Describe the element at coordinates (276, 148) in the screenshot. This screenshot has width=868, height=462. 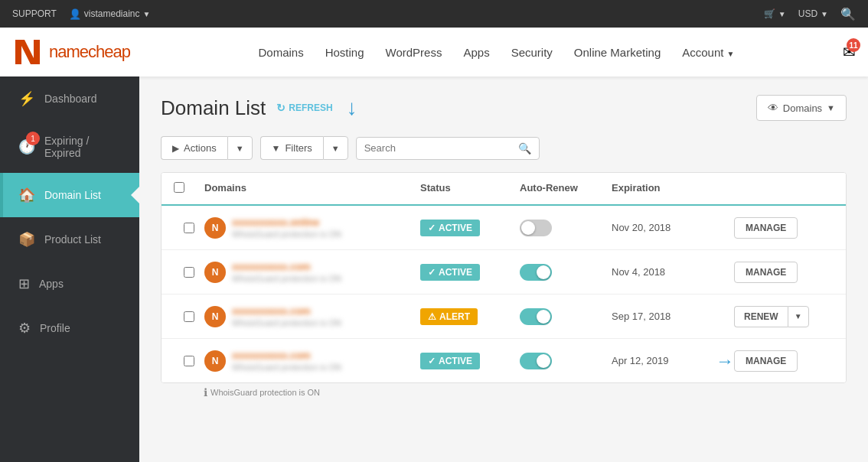
I see `filter-icon: ▼` at that location.